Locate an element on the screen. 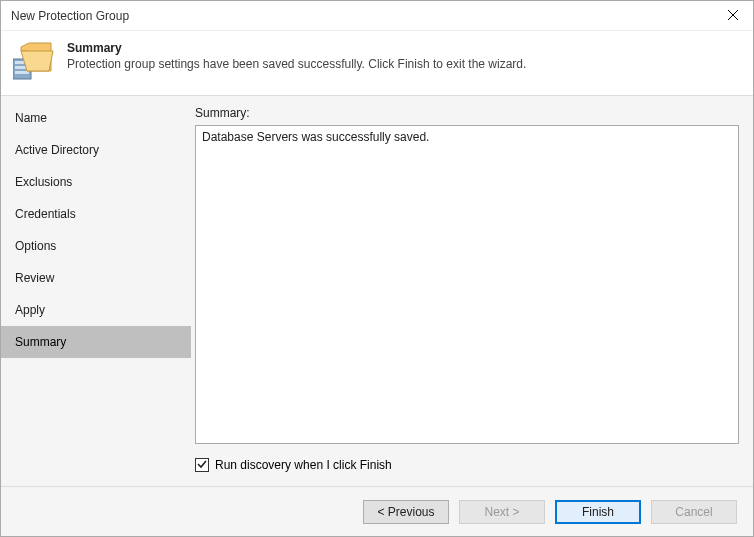 This screenshot has height=537, width=754. sidebar-item-name: Name is located at coordinates (96, 118).